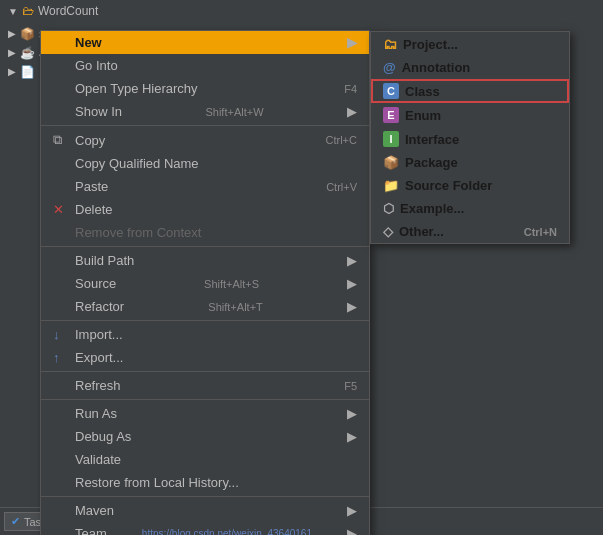 The image size is (603, 535). I want to click on team-label: Team, so click(91, 530).